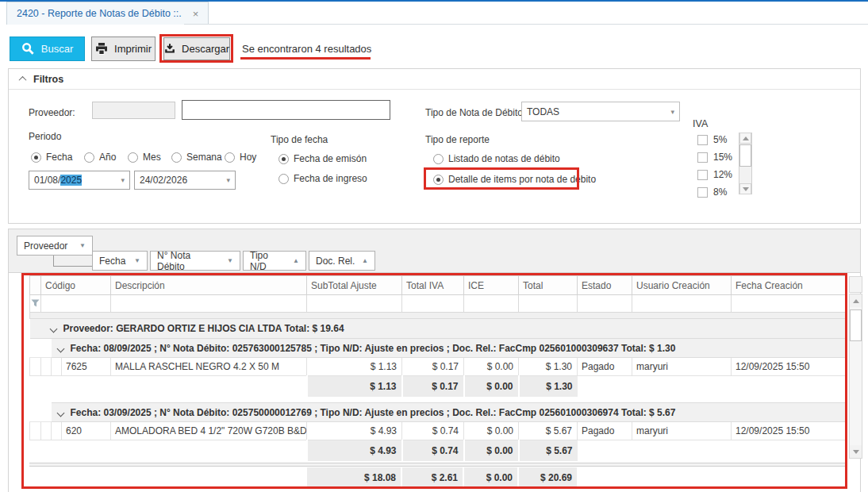  I want to click on group-row-nota-2: Fecha: 03/09/2025 ; N° Nota Débito: 0257…, so click(439, 413).